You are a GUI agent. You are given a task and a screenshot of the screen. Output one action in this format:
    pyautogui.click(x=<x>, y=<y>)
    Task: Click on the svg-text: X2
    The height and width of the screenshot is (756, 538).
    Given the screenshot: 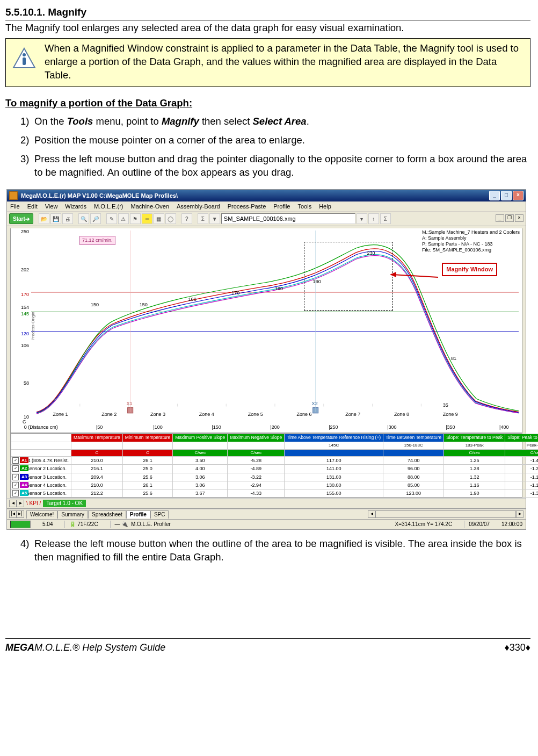 What is the action you would take?
    pyautogui.click(x=315, y=404)
    